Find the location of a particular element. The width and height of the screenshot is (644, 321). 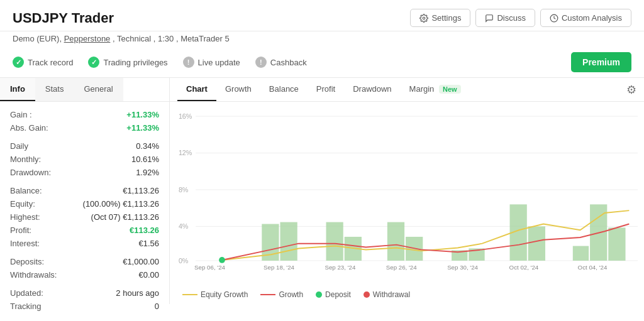

left-tabs: Info Stats General is located at coordinates (84, 90).